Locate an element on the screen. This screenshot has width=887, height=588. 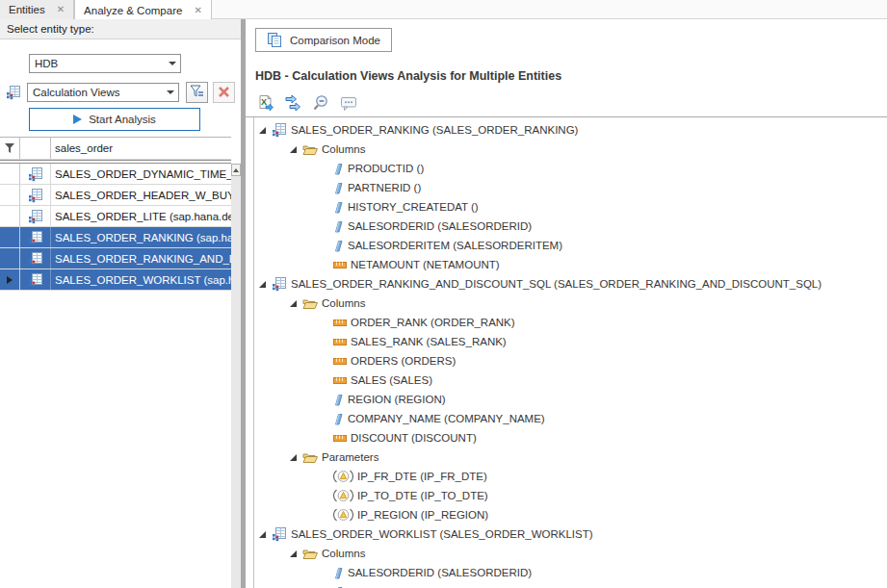
entity-grid: sales_order is located at coordinates (116, 214).